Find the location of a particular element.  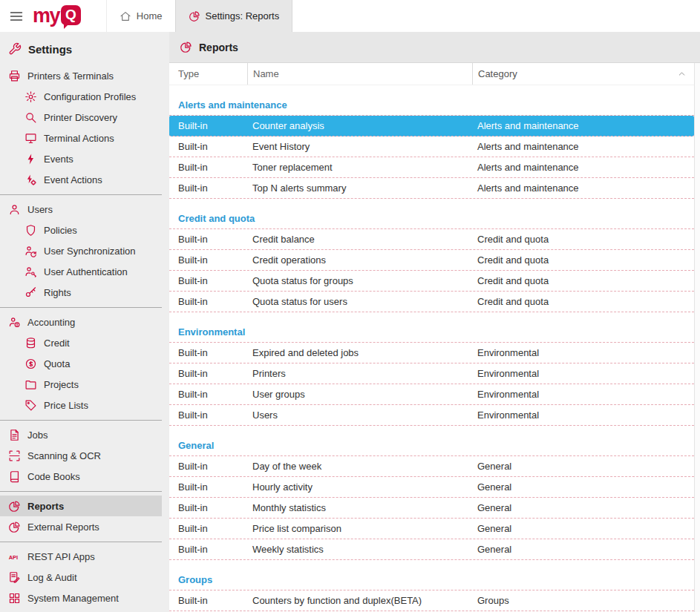

report-name-cell: Top N alerts summary is located at coordinates (359, 188).